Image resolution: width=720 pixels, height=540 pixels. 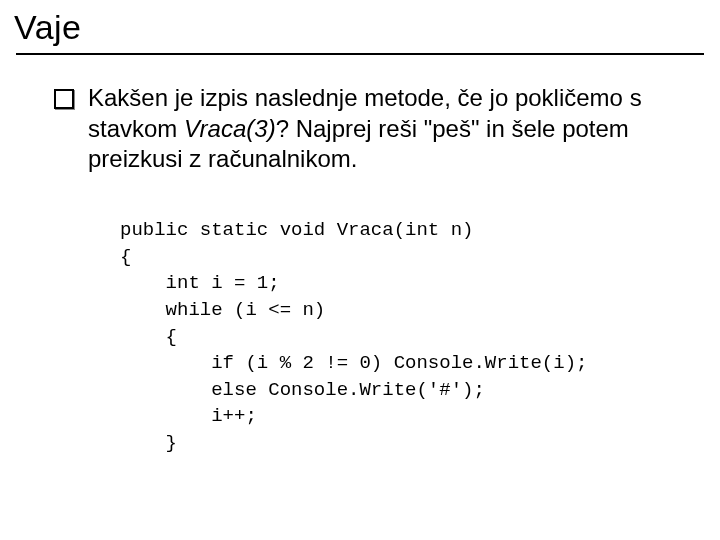 What do you see at coordinates (302, 390) in the screenshot?
I see `code-line: else Console.Write('#');` at bounding box center [302, 390].